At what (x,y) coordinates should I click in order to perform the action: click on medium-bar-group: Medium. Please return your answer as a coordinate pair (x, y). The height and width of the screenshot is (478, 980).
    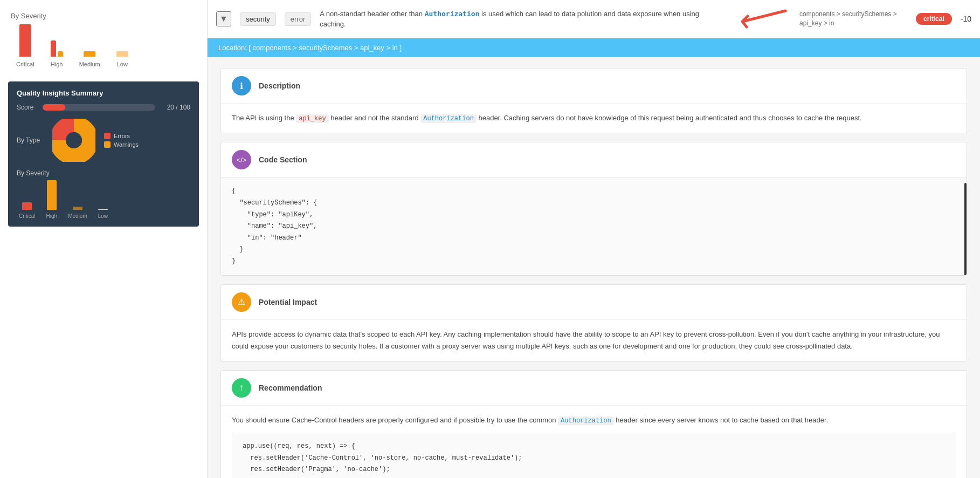
    Looking at the image, I should click on (89, 59).